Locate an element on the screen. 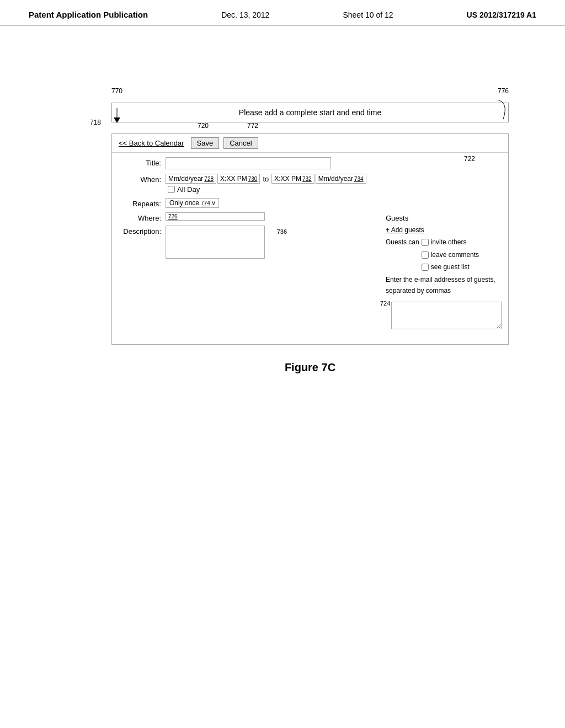 This screenshot has width=565, height=728. when-time1-field: X:XX PM 730 is located at coordinates (238, 179).